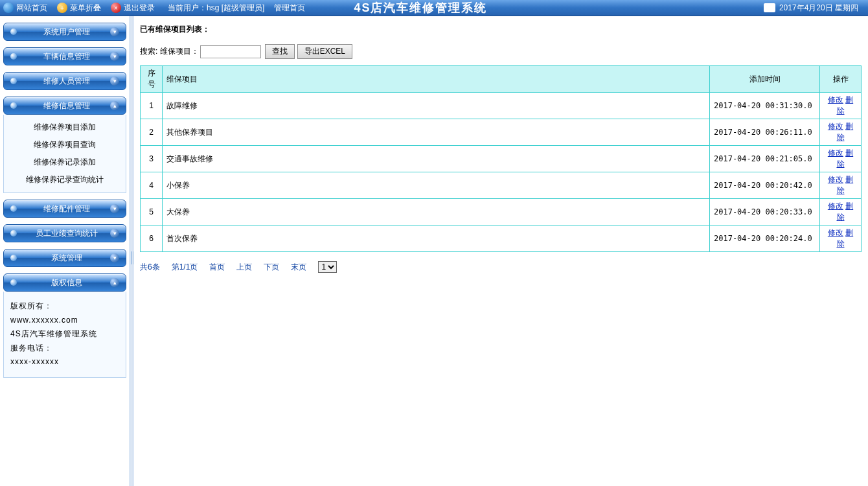 The width and height of the screenshot is (868, 486). I want to click on table-row: 5大保养2017-04-20 00:20:33.0修改 删除, so click(501, 213).